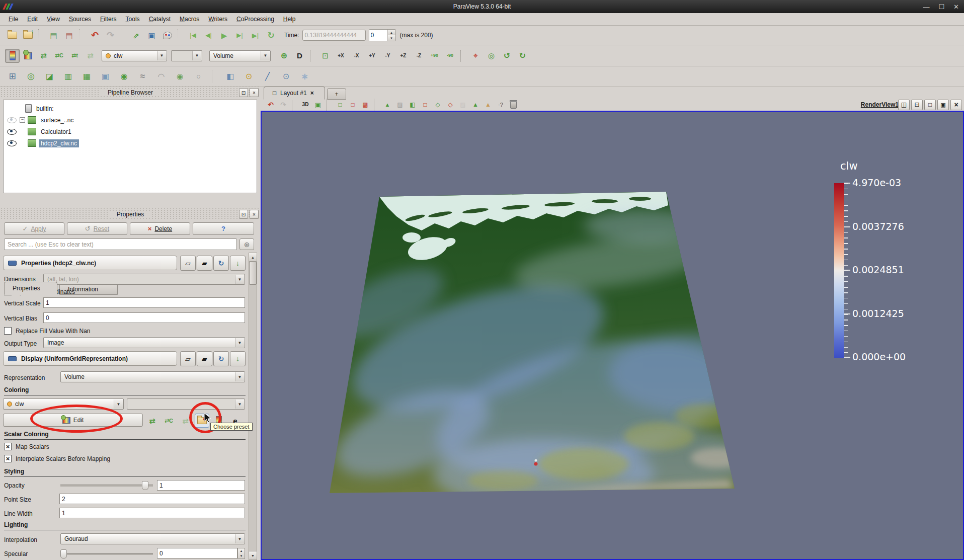 The image size is (964, 560). Describe the element at coordinates (90, 263) in the screenshot. I see `source-properties-header: Properties (hdcp2_clw.nc)` at that location.